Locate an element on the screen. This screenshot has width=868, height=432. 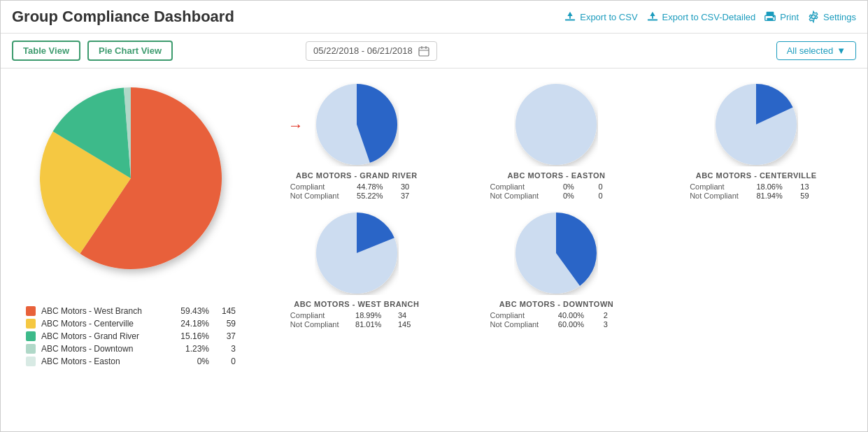
not-compliant-pct: 81.01% is located at coordinates (375, 324).